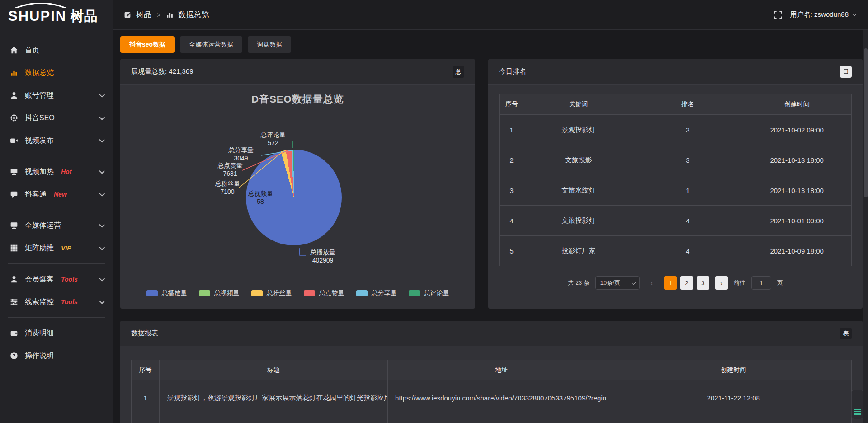  I want to click on video-icon, so click(14, 141).